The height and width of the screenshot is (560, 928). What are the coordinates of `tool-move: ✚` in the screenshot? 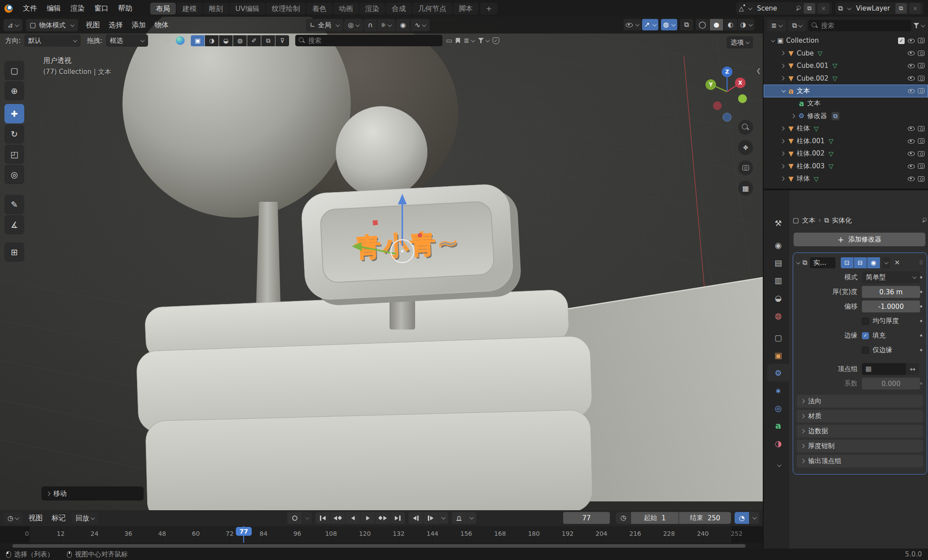 It's located at (14, 114).